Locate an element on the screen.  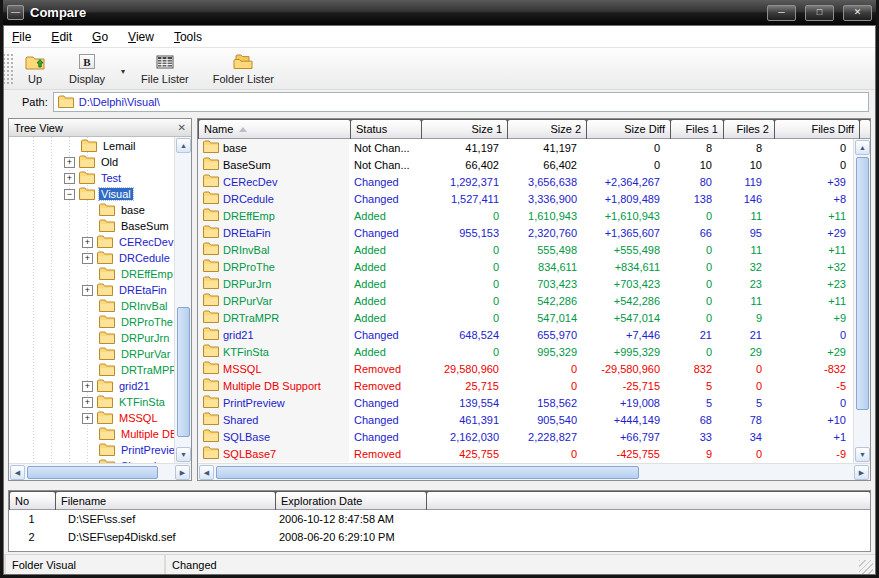
tree-hscroll-thumb is located at coordinates (92, 472).